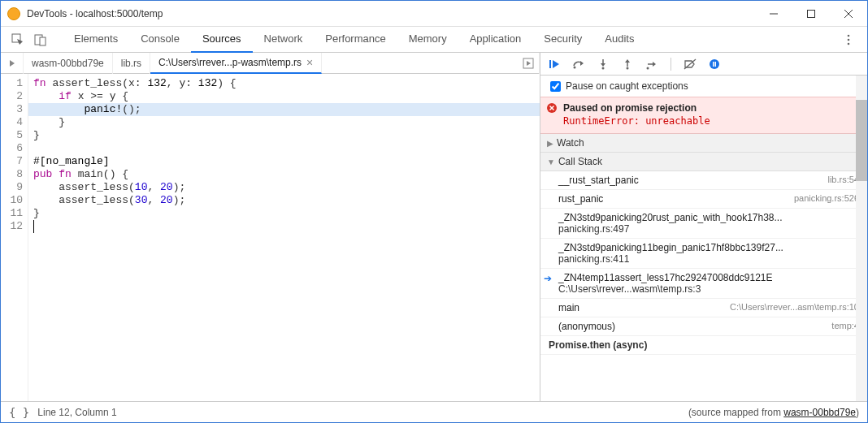 This screenshot has width=868, height=423. What do you see at coordinates (286, 188) in the screenshot?
I see `source-line: assert_less(8, 16);` at bounding box center [286, 188].